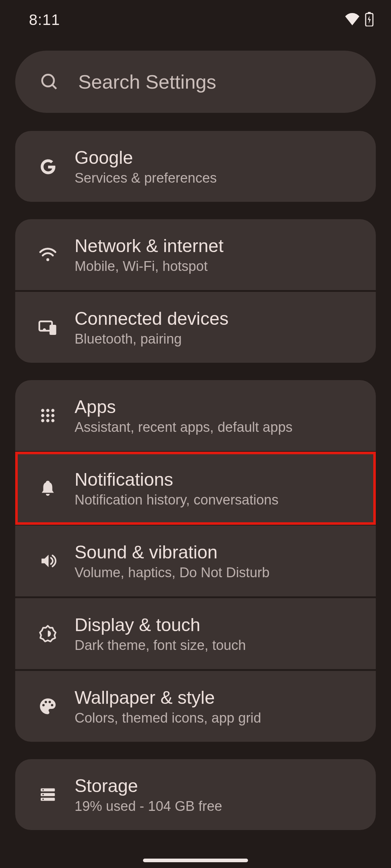 The image size is (391, 868). What do you see at coordinates (196, 795) in the screenshot?
I see `settings-item-storage: Storage19% used - 104 GB free` at bounding box center [196, 795].